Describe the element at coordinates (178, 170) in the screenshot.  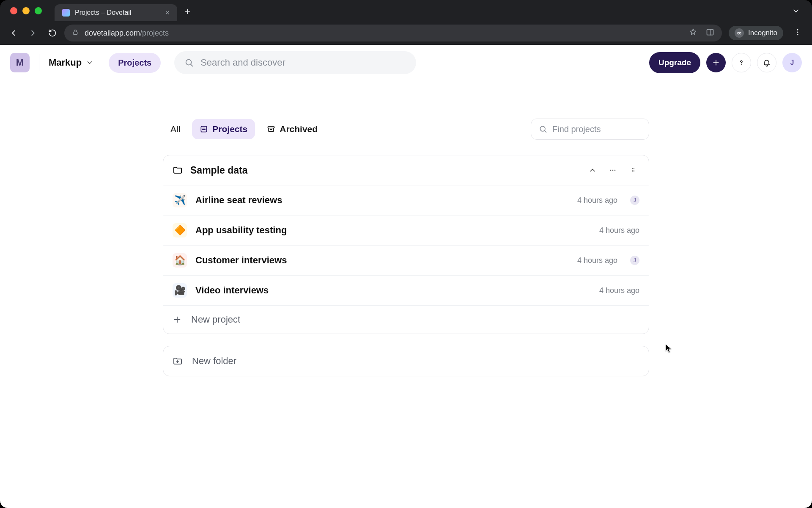
I see `folder-icon` at that location.